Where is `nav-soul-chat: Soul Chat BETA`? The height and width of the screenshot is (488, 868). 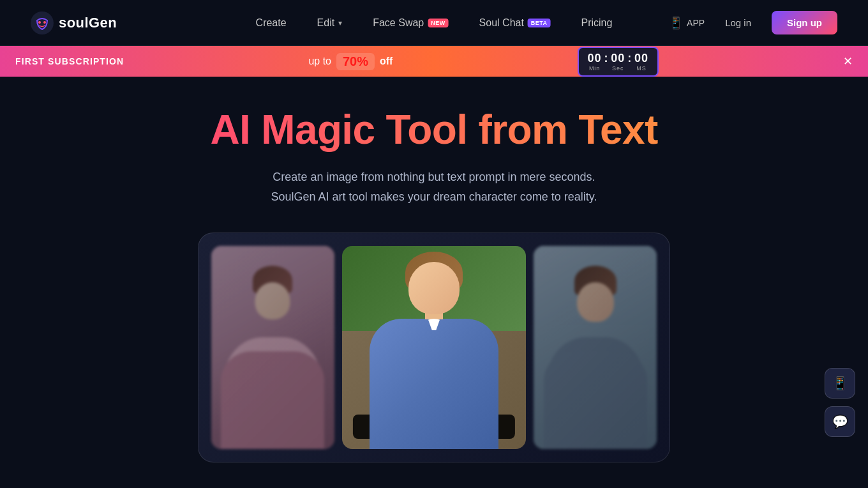 nav-soul-chat: Soul Chat BETA is located at coordinates (515, 23).